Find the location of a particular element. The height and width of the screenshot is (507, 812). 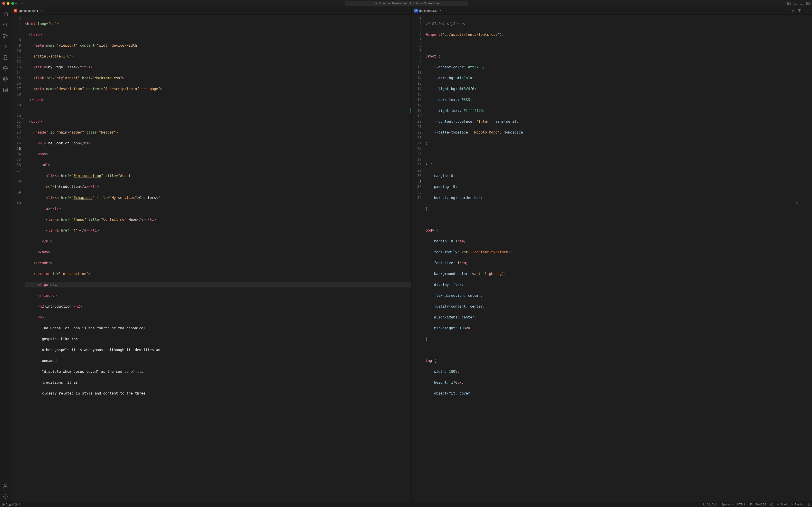

explorer-icon is located at coordinates (5, 14).